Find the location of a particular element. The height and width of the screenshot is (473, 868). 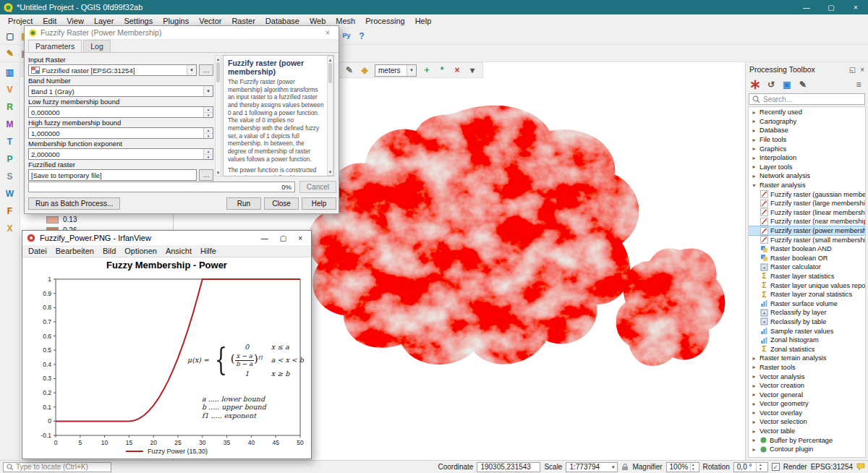

tree-item-raster-layer-zonal-statistics: ΣRaster layer zonal statistics is located at coordinates (807, 295).